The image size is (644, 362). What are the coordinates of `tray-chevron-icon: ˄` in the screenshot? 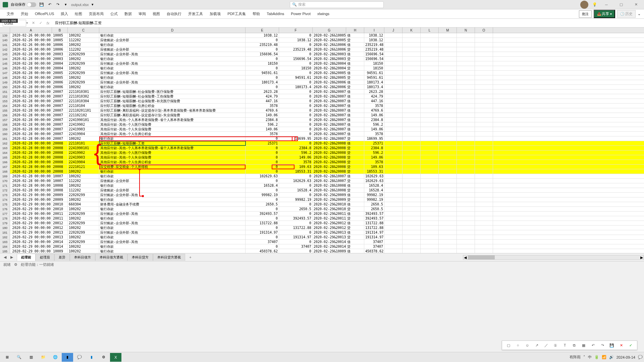 It's located at (584, 357).